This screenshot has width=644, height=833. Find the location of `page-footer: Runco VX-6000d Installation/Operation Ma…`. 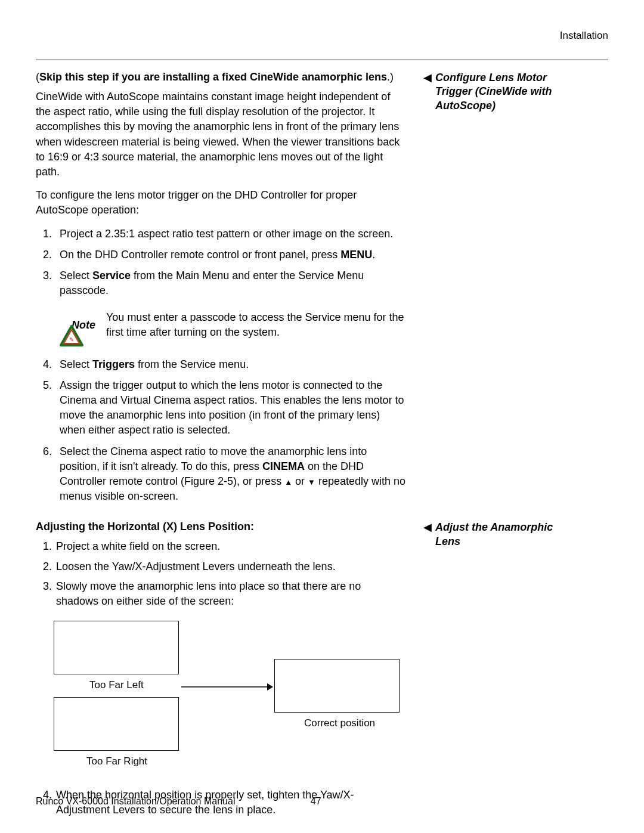

page-footer: Runco VX-6000d Installation/Operation Ma… is located at coordinates (322, 801).